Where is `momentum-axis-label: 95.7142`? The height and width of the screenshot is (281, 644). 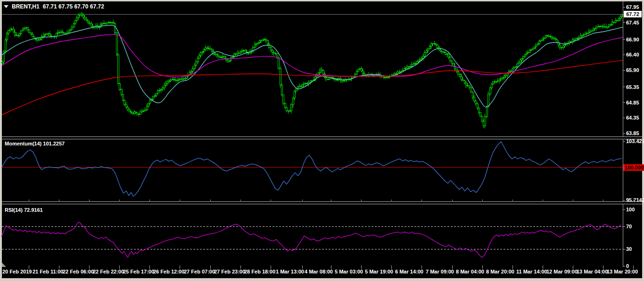
momentum-axis-label: 95.7142 is located at coordinates (635, 200).